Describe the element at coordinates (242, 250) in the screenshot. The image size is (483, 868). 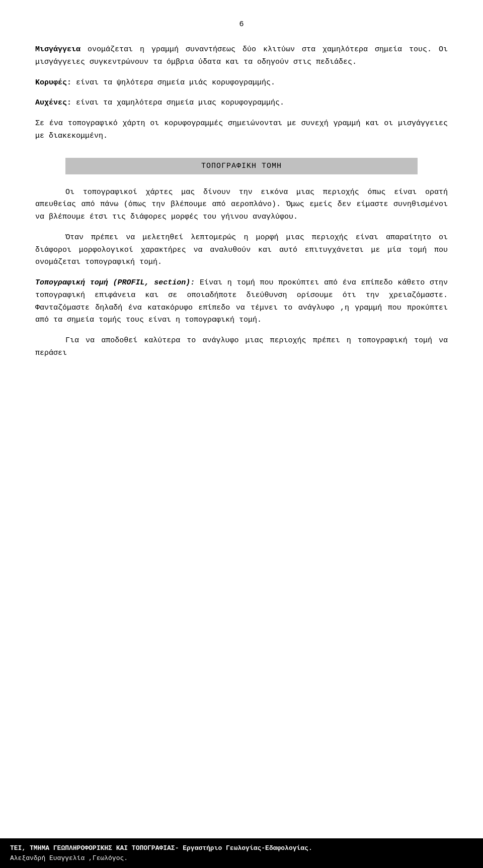
I see `paragraph-otan-prepei: Όταν πρέπει να μελετηθεί λεπτομερώς η μο…` at that location.